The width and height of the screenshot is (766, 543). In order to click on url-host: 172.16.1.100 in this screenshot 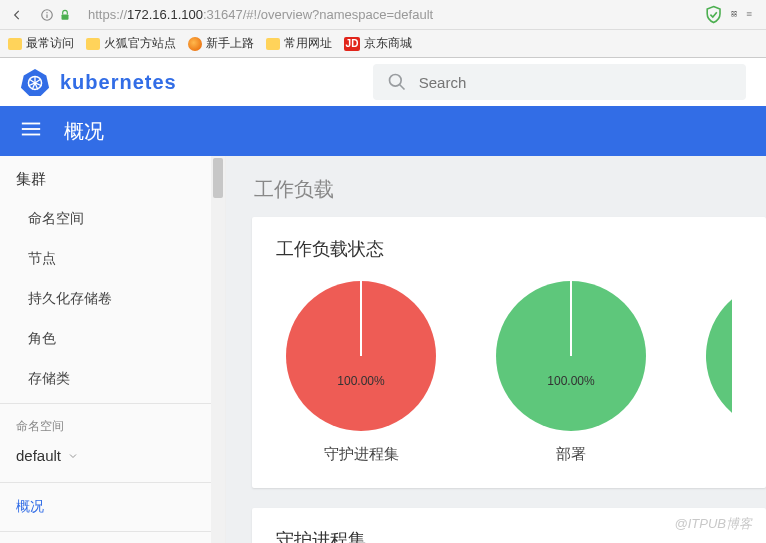, I will do `click(165, 14)`.